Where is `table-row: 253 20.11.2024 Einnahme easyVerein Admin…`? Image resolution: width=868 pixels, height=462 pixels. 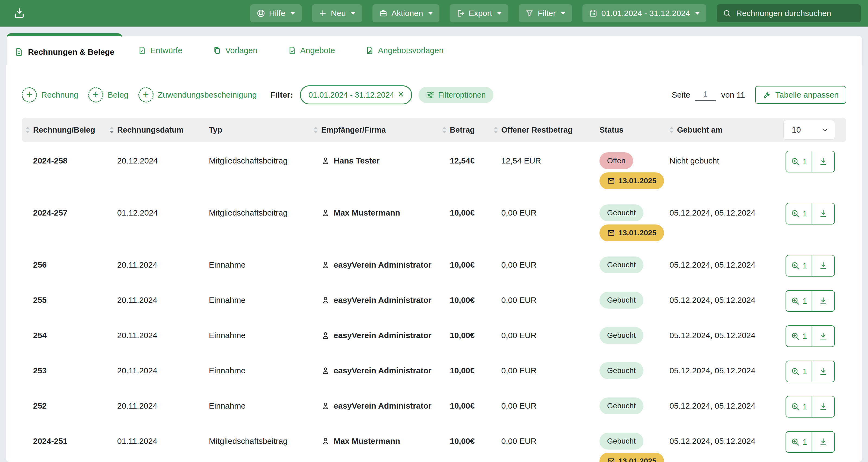 table-row: 253 20.11.2024 Einnahme easyVerein Admin… is located at coordinates (434, 372).